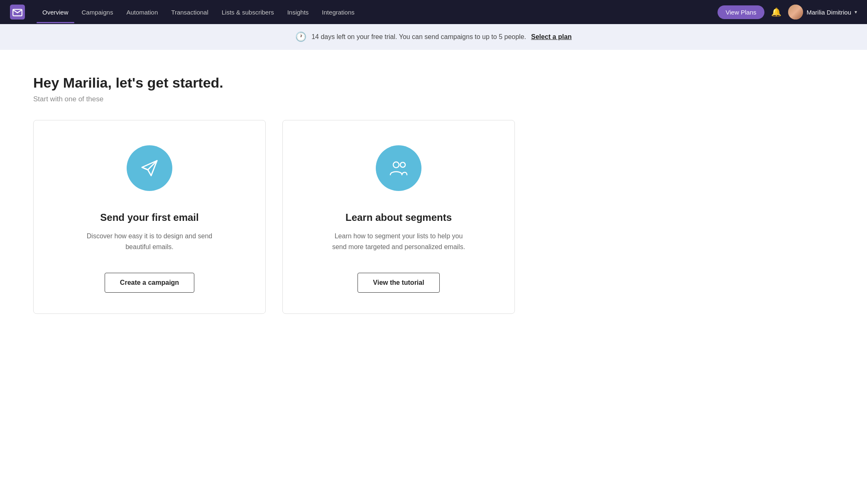 This screenshot has width=867, height=504. Describe the element at coordinates (56, 12) in the screenshot. I see `nav-item-overview: Overview` at that location.